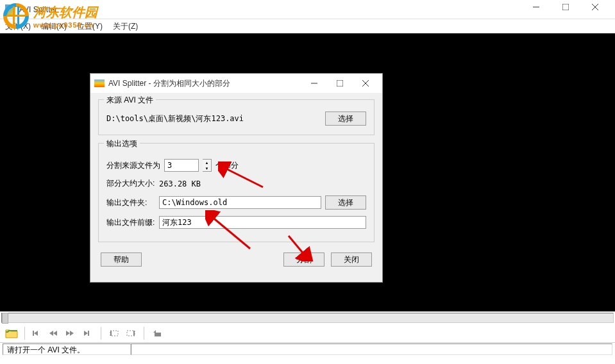 The image size is (615, 364). I want to click on approx-size-value: 263.28 KB, so click(180, 184).